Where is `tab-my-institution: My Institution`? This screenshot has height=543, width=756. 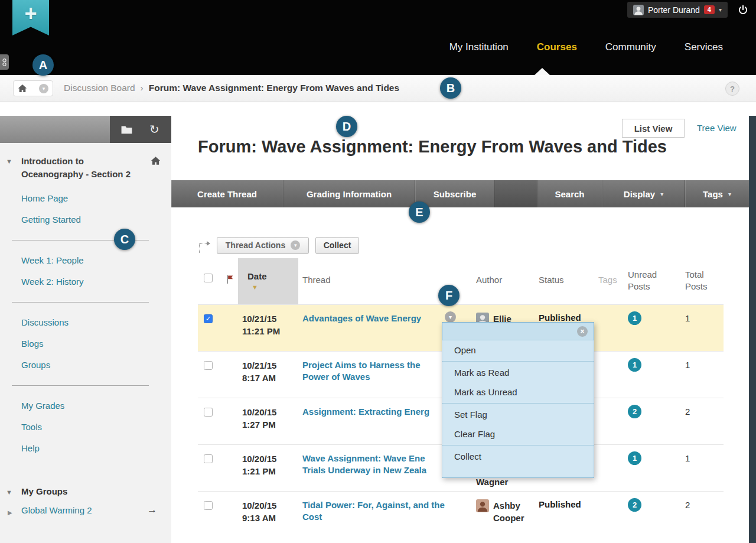 tab-my-institution: My Institution is located at coordinates (479, 47).